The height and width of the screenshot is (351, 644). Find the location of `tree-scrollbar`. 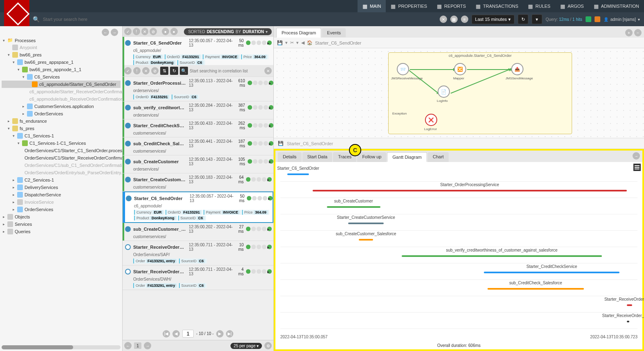

tree-scrollbar is located at coordinates (61, 347).